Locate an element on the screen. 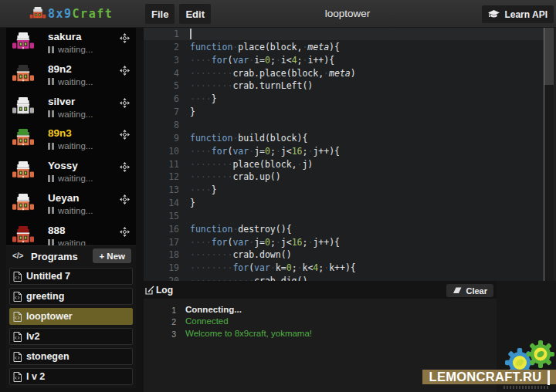 The height and width of the screenshot is (392, 556). program-list: Untitled 7 greeting looptower lv2 stoneg… is located at coordinates (71, 328).